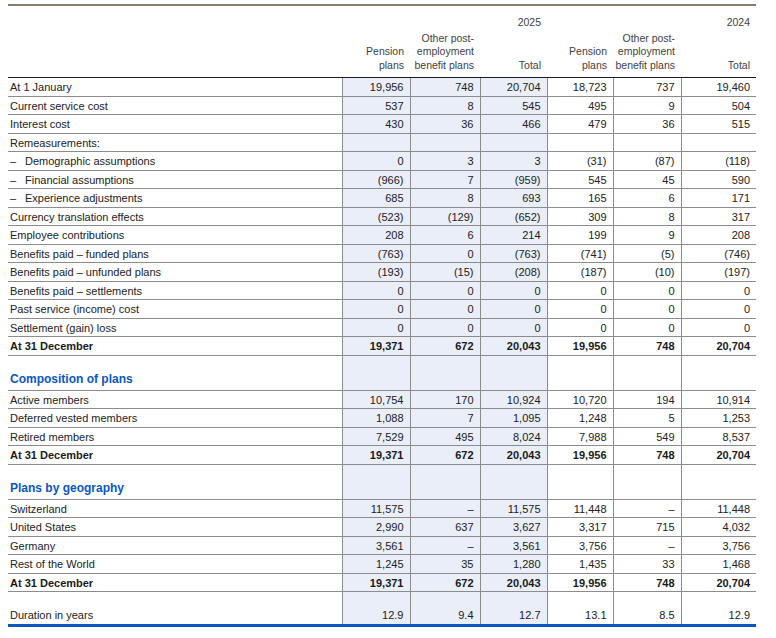  Describe the element at coordinates (718, 272) in the screenshot. I see `cell-value: (197)` at that location.